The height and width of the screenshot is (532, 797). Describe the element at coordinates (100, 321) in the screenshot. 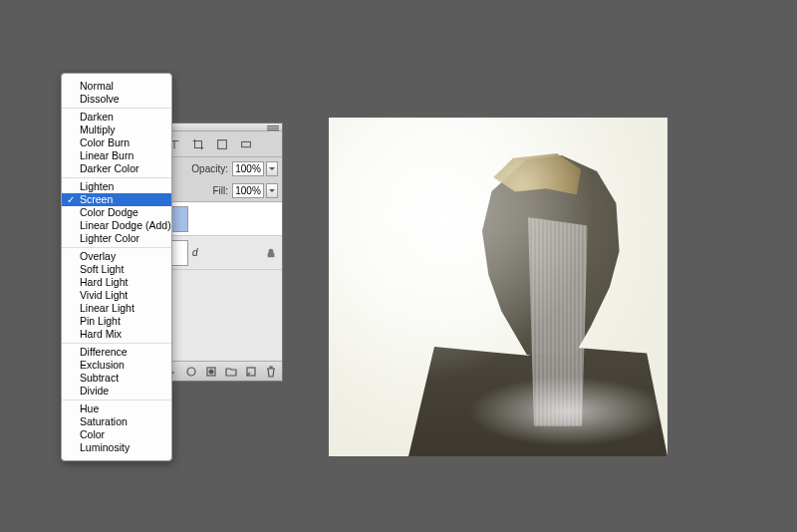

I see `menu-item-label: Pin Light` at that location.